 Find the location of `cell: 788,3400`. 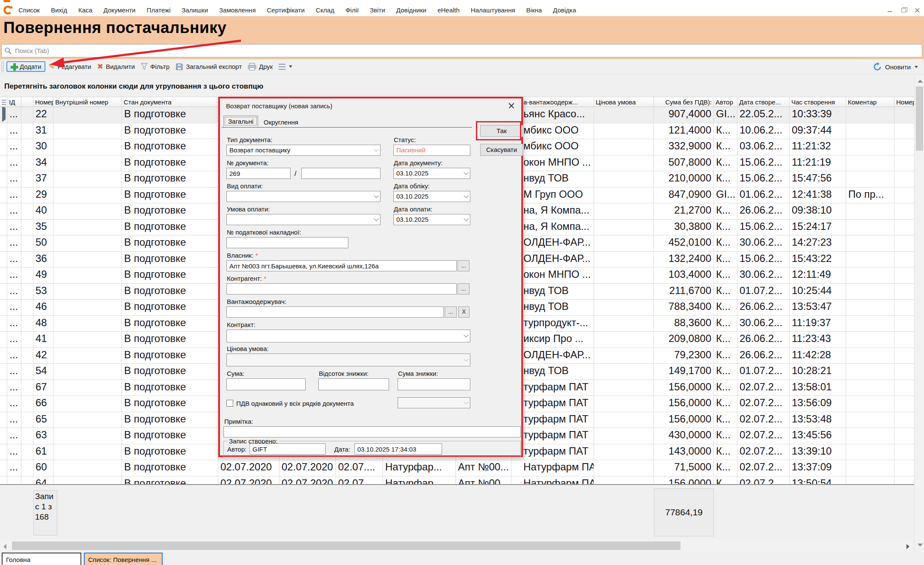

cell: 788,3400 is located at coordinates (684, 307).